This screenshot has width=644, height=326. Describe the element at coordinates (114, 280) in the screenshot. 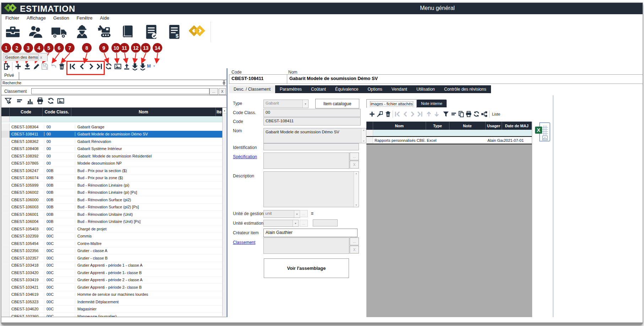

I see `items-table-row: CBEST-103419 00C Grutier Apprenti - péri…` at that location.